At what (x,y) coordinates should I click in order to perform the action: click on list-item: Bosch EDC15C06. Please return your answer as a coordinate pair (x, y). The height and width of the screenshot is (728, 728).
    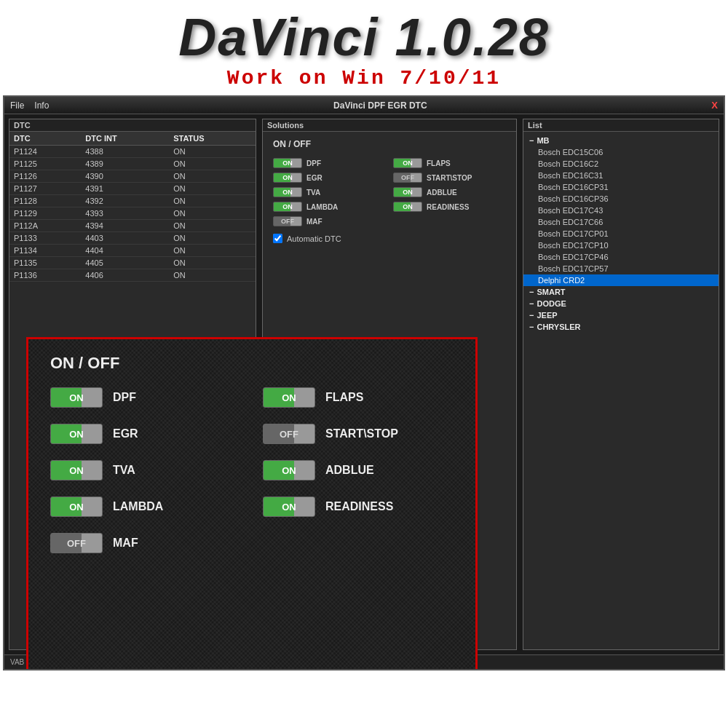
    Looking at the image, I should click on (621, 152).